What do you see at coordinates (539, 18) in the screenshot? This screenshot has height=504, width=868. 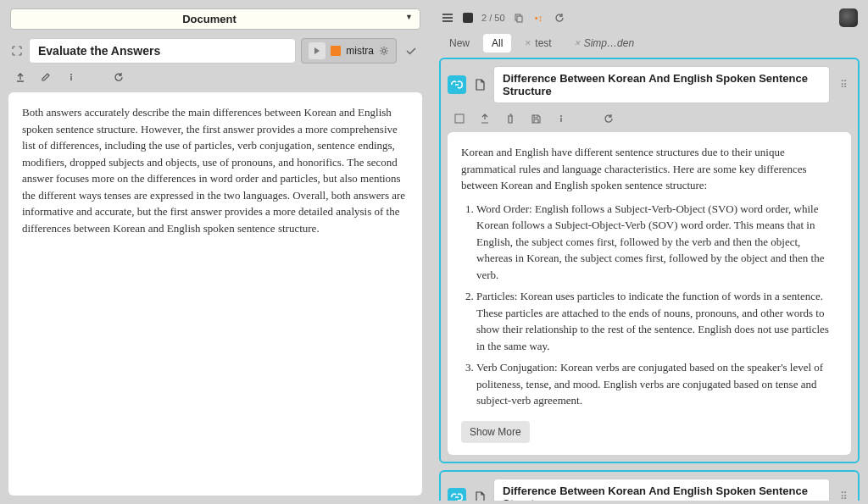 I see `compress-icon: •↕` at bounding box center [539, 18].